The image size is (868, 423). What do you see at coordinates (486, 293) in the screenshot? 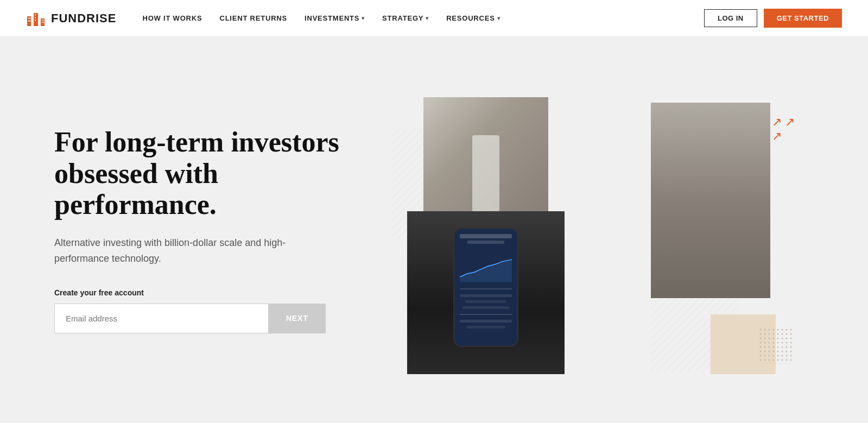
I see `photo-phone-hand` at bounding box center [486, 293].